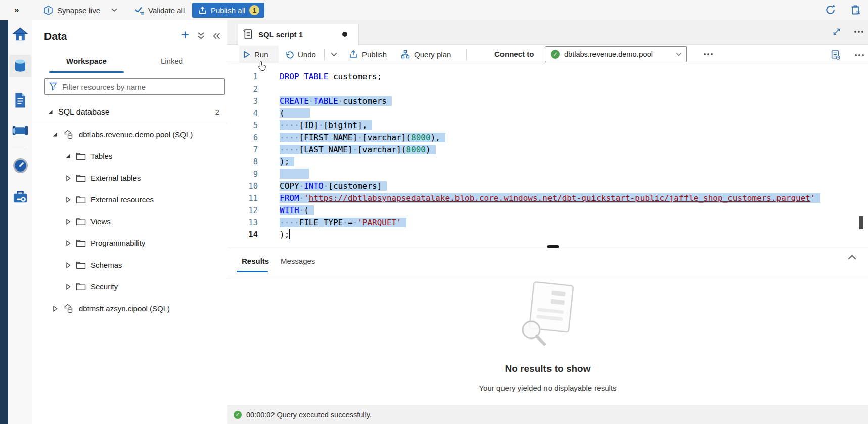  I want to click on code-line-9: 9, so click(548, 174).